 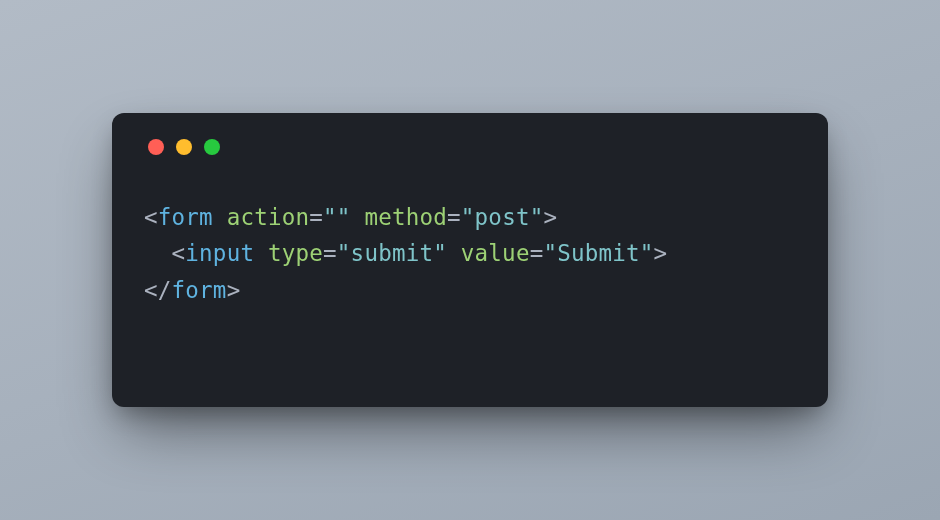 I want to click on code-line-1: <form action="" method="post">, so click(x=350, y=217).